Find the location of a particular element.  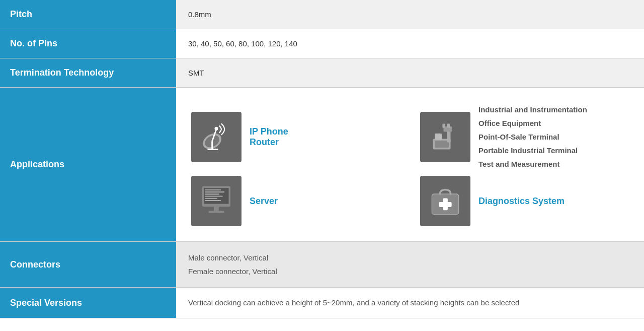

app-item-ip-phone: IP PhoneRouter is located at coordinates (296, 137).